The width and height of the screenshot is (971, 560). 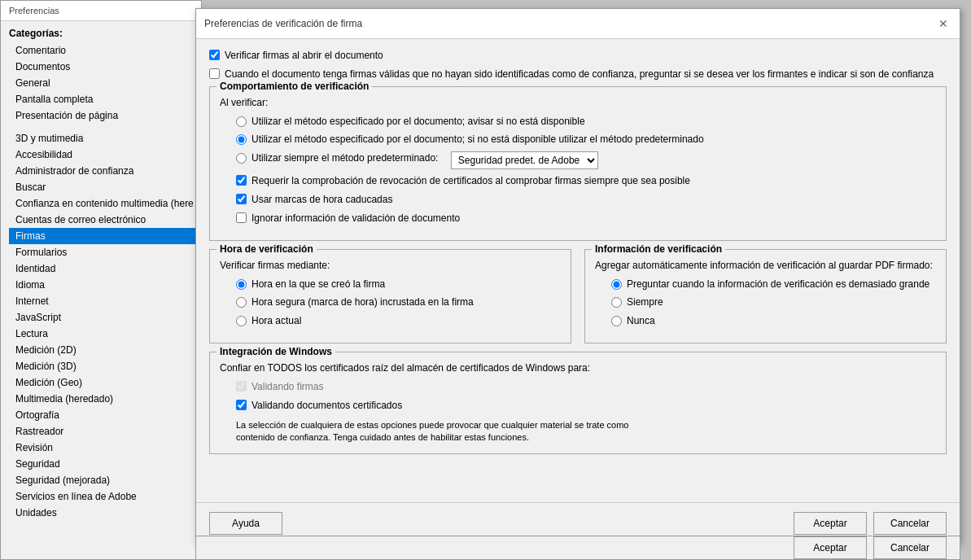 What do you see at coordinates (910, 548) in the screenshot?
I see `bottom-cancel-button: Cancelar` at bounding box center [910, 548].